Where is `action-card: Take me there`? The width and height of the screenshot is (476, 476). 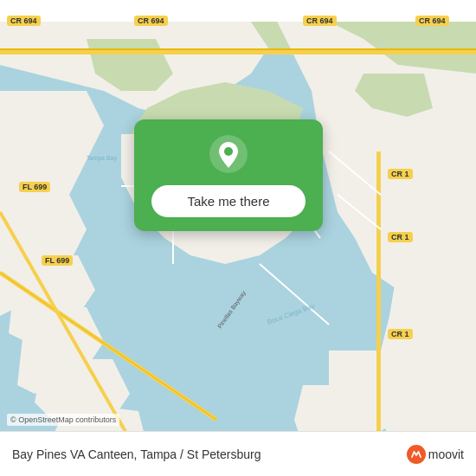 action-card: Take me there is located at coordinates (228, 175).